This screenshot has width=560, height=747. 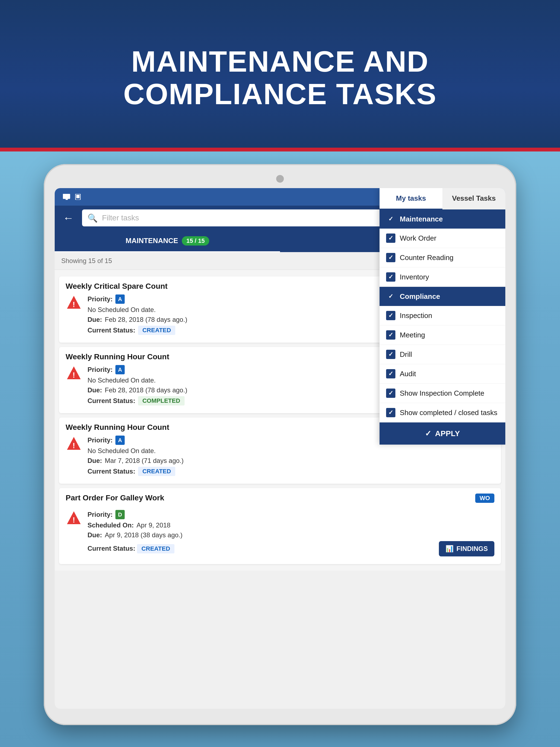 I want to click on scheduled-row: No Scheduled On date., so click(x=291, y=451).